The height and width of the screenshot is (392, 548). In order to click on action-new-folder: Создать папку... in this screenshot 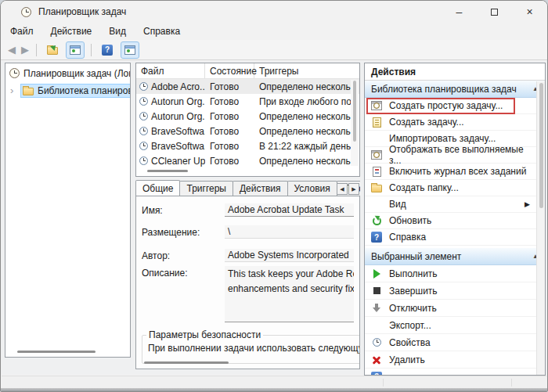, I will do `click(451, 188)`.